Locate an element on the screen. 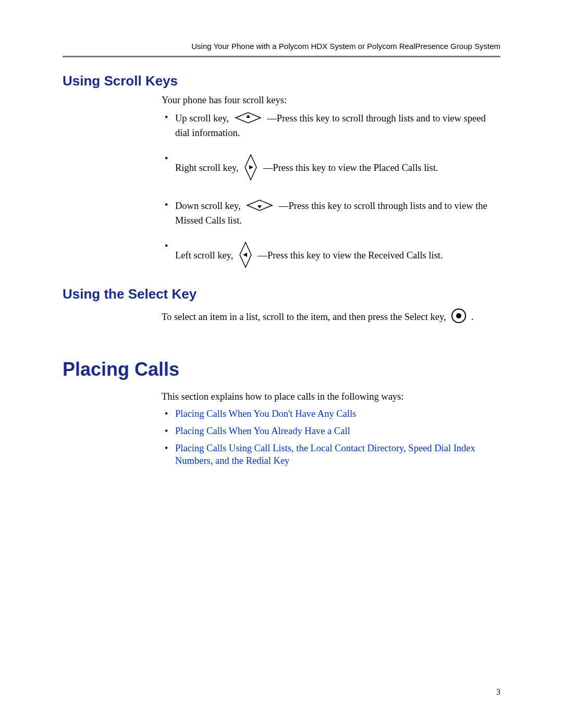 Image resolution: width=563 pixels, height=728 pixels. page-number: 3 is located at coordinates (498, 692).